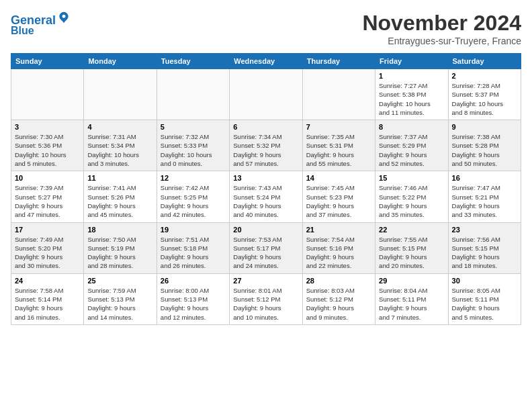 The width and height of the screenshot is (532, 411). Describe the element at coordinates (411, 178) in the screenshot. I see `day-number: 15` at that location.